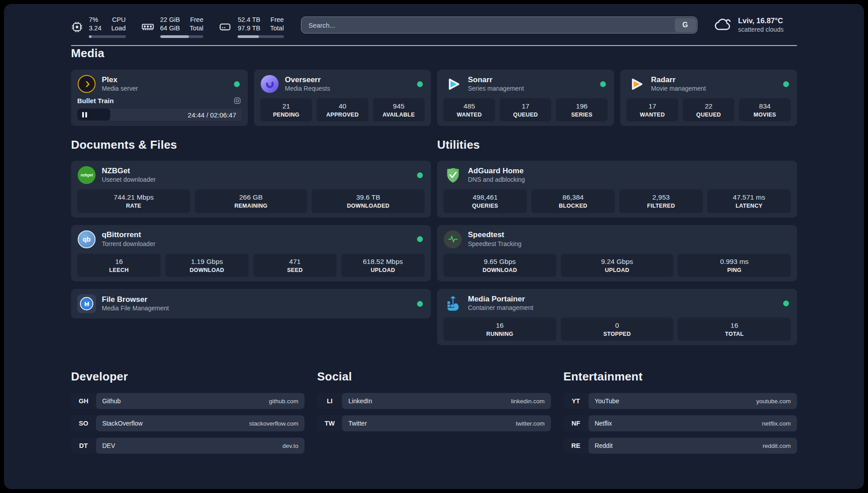 The image size is (868, 493). What do you see at coordinates (188, 423) in the screenshot?
I see `link-stackoverflow: SOStackOverflowstackoverflow.com` at bounding box center [188, 423].